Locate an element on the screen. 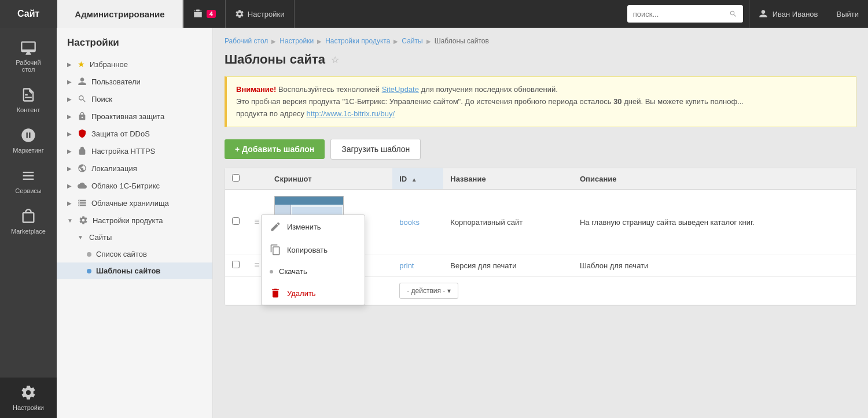  row2-id-link: print is located at coordinates (406, 266).